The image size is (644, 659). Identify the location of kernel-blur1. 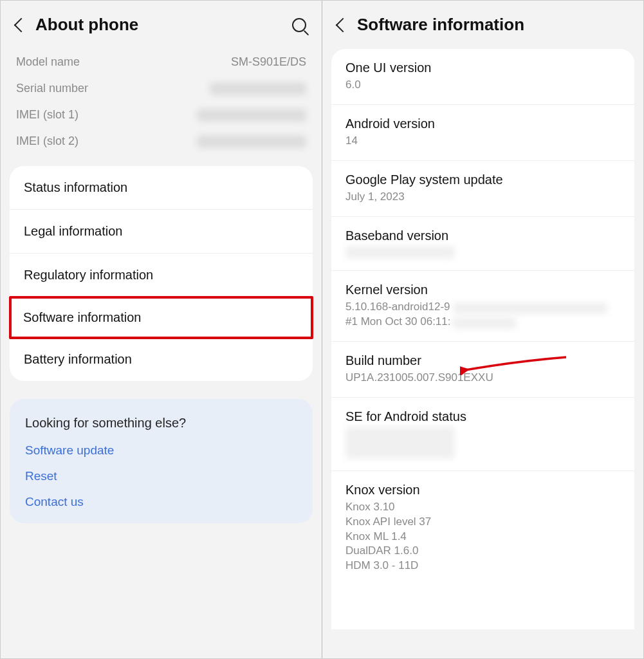
(530, 308).